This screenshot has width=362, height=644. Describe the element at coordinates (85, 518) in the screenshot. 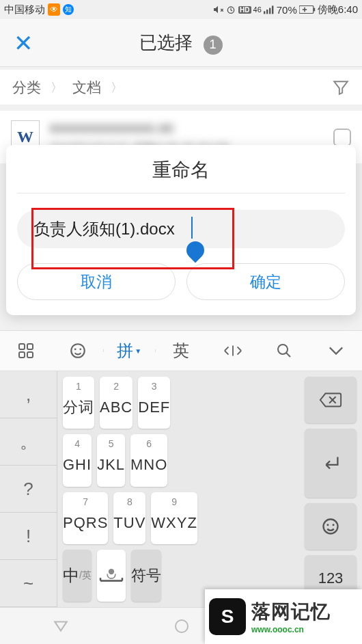

I see `kbd-key-7: 7PQRS` at that location.